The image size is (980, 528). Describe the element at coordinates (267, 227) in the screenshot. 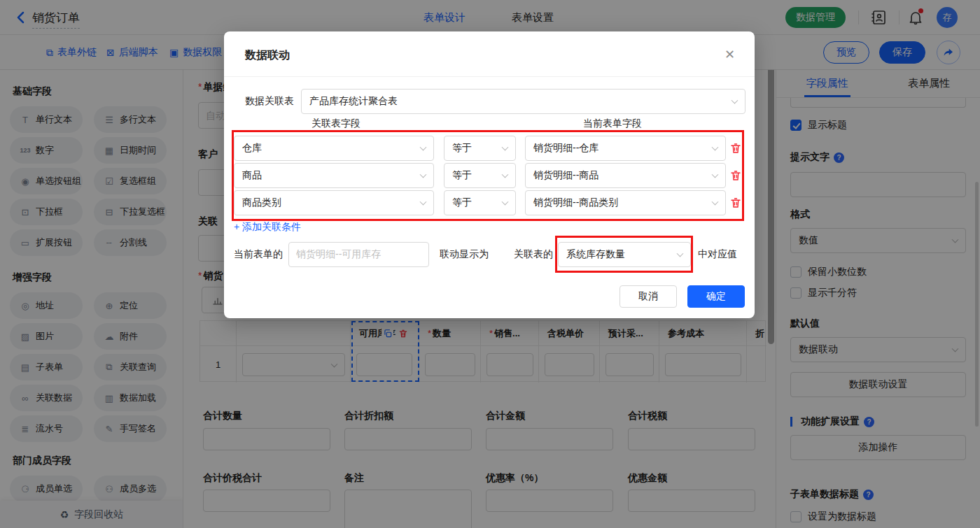

I see `add-condition-link: + 添加关联条件` at that location.